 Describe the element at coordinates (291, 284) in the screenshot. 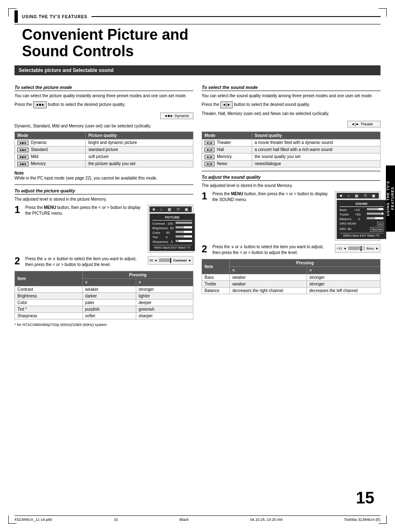

I see `table-row: Treble weaker stronger` at that location.